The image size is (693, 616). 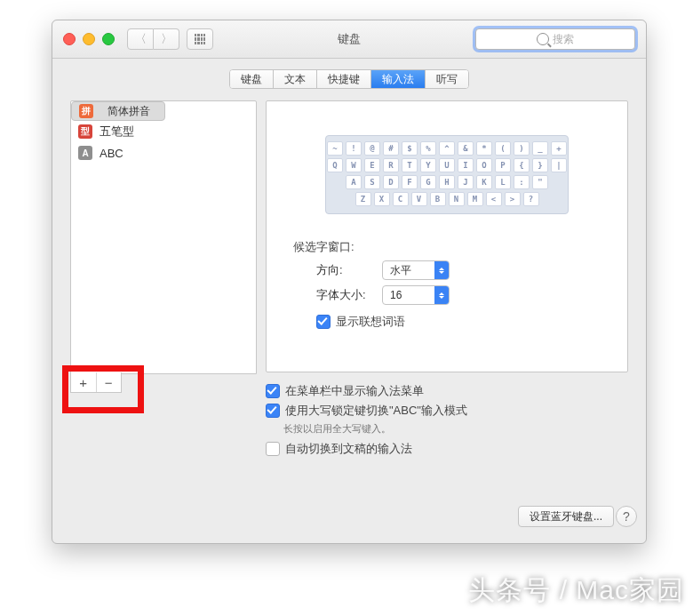 I want to click on grid-icon, so click(x=200, y=39).